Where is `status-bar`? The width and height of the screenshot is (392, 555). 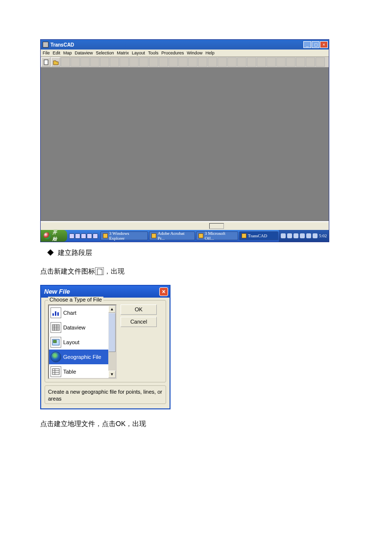 status-bar is located at coordinates (185, 226).